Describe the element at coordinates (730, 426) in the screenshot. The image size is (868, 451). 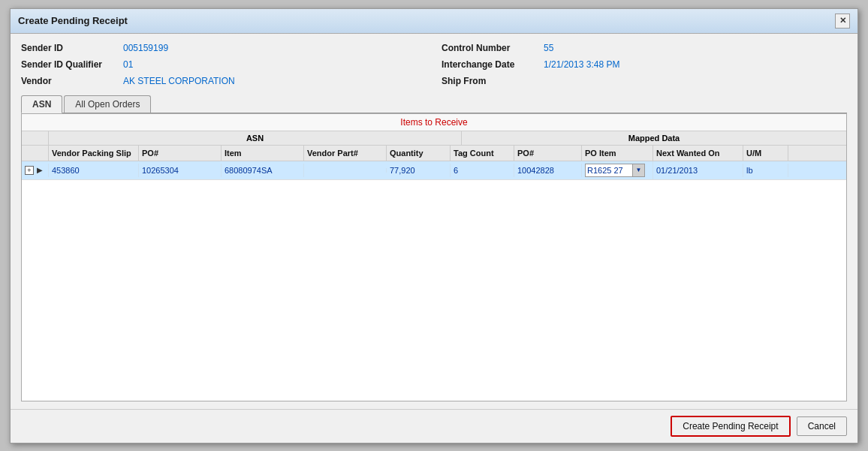
I see `create-pending-receipt-button: Create Pending Receipt` at that location.